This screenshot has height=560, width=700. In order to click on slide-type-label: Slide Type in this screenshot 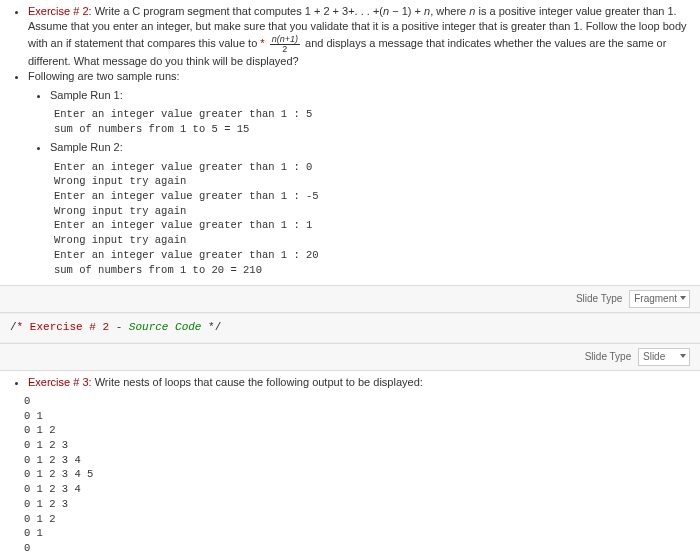, I will do `click(600, 298)`.